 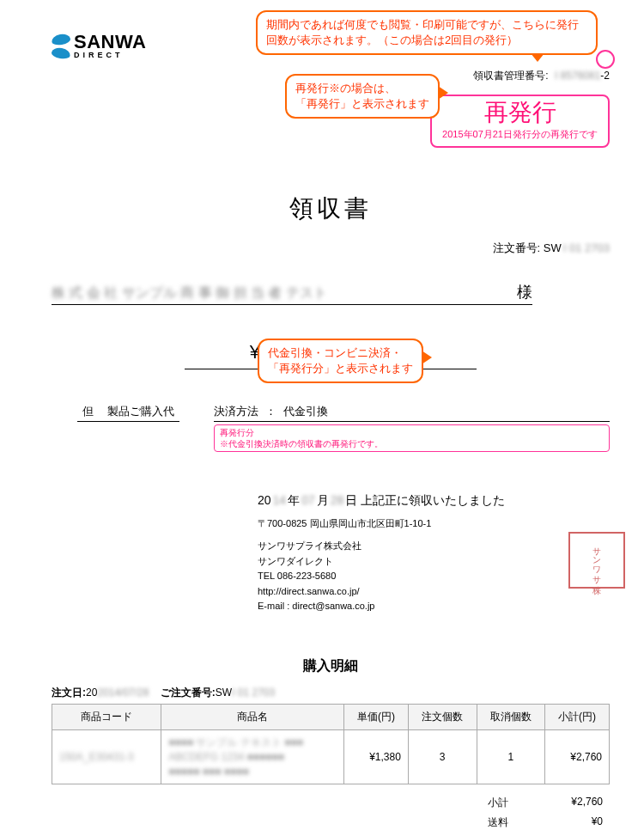 What do you see at coordinates (465, 803) in the screenshot?
I see `subtotal-label: 小計` at bounding box center [465, 803].